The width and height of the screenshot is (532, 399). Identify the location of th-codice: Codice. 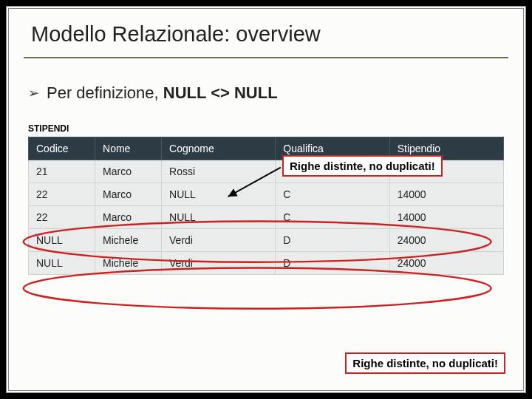
(62, 149).